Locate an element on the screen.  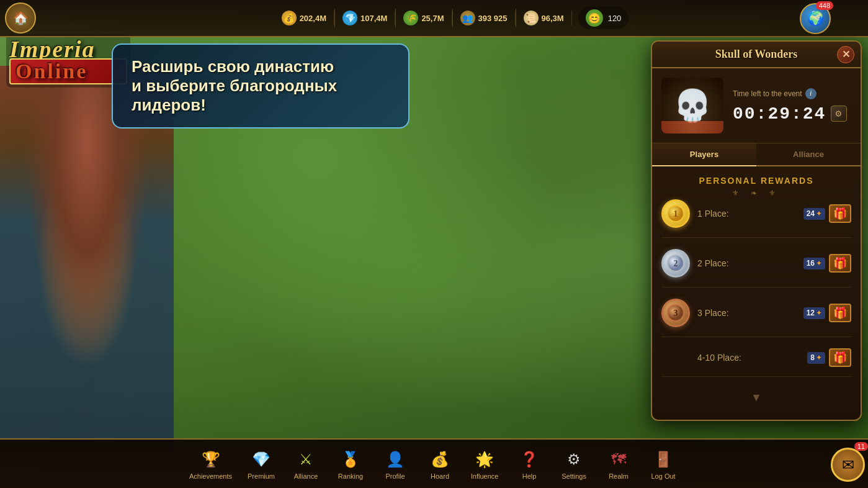
tab-alliance: Alliance is located at coordinates (808, 154).